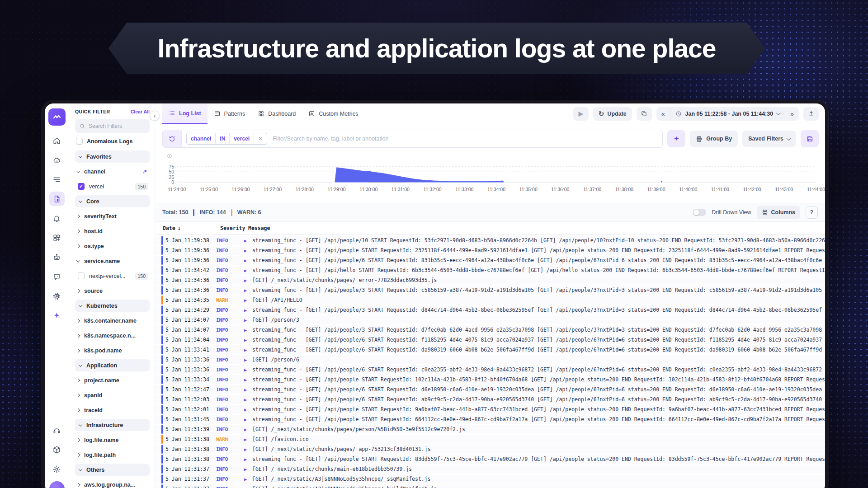 The height and width of the screenshot is (488, 868). Describe the element at coordinates (613, 114) in the screenshot. I see `update-button: ↻ Update` at that location.